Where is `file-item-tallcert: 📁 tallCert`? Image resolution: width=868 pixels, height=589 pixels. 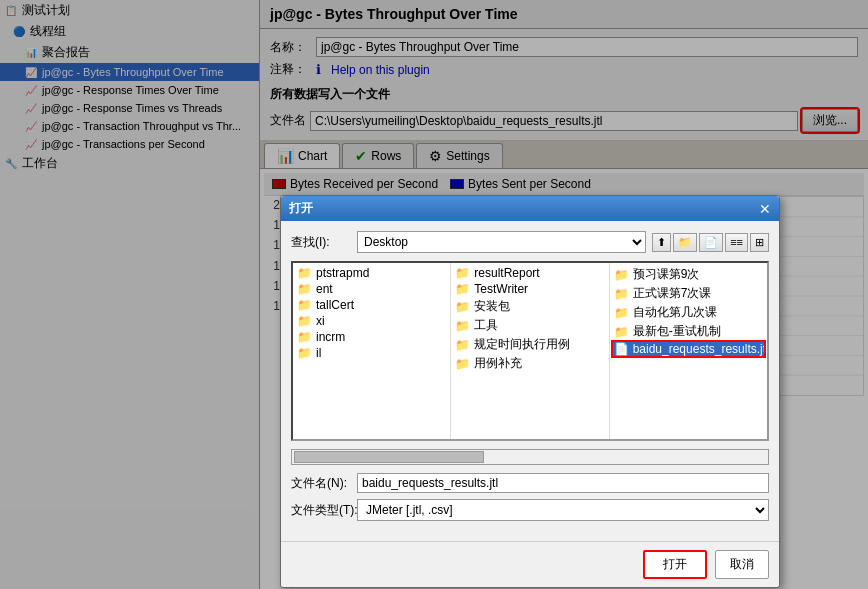 file-item-tallcert: 📁 tallCert is located at coordinates (372, 305).